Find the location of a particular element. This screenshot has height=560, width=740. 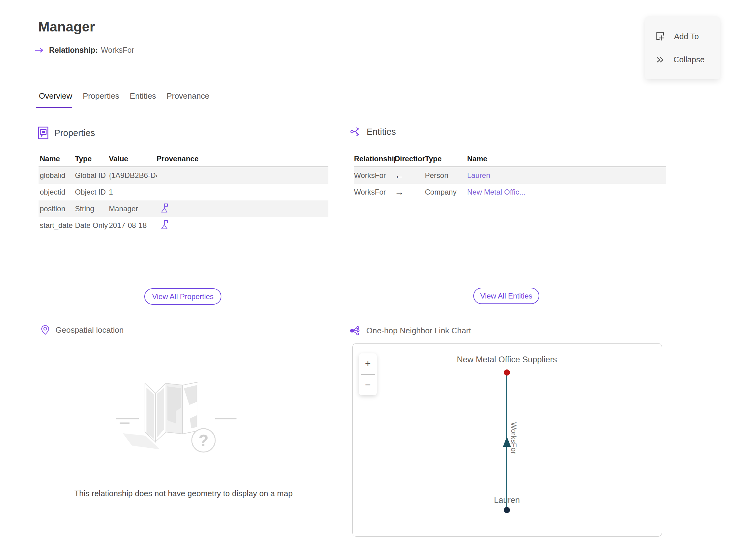

entity-name-link: Lauren is located at coordinates (567, 175).